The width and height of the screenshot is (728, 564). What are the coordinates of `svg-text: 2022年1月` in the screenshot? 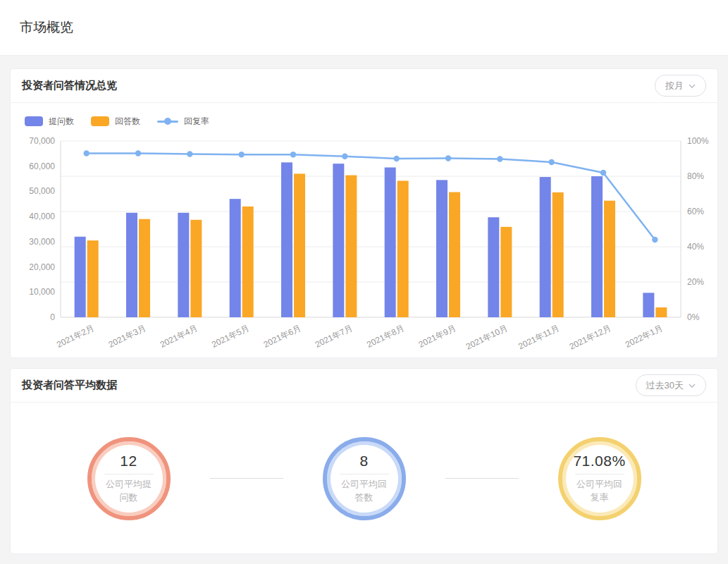 It's located at (644, 336).